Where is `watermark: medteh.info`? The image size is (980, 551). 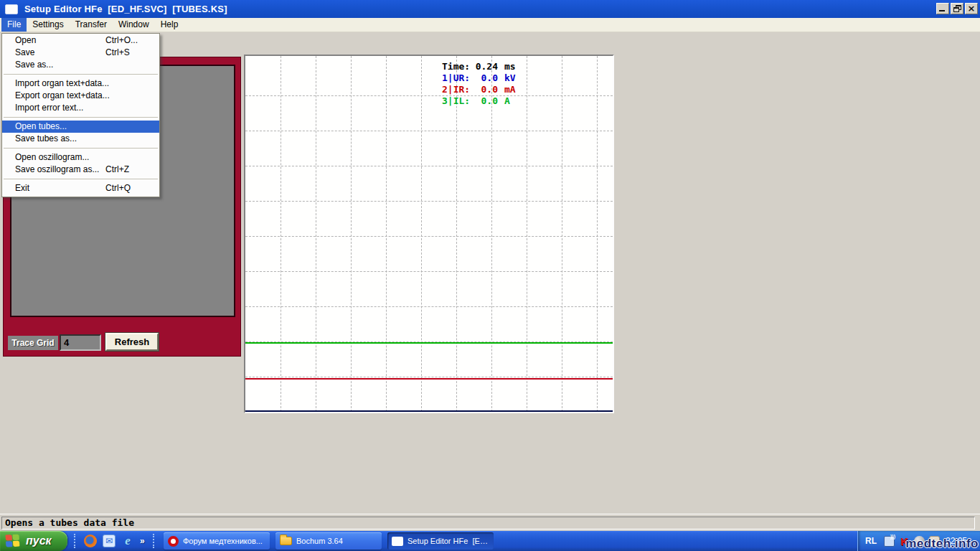 watermark: medteh.info is located at coordinates (942, 544).